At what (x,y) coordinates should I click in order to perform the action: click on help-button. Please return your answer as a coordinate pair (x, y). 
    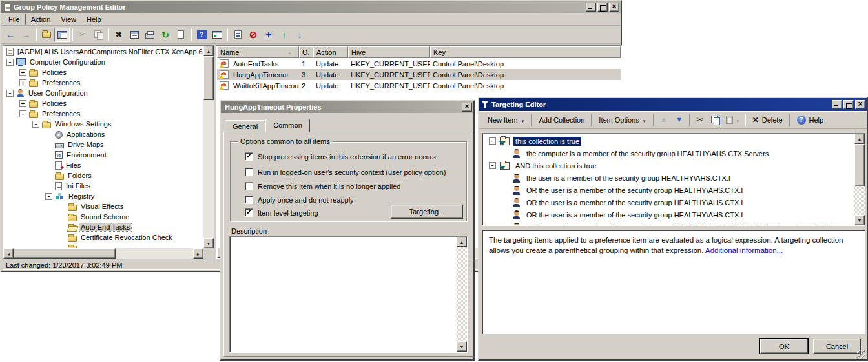
    Looking at the image, I should click on (202, 35).